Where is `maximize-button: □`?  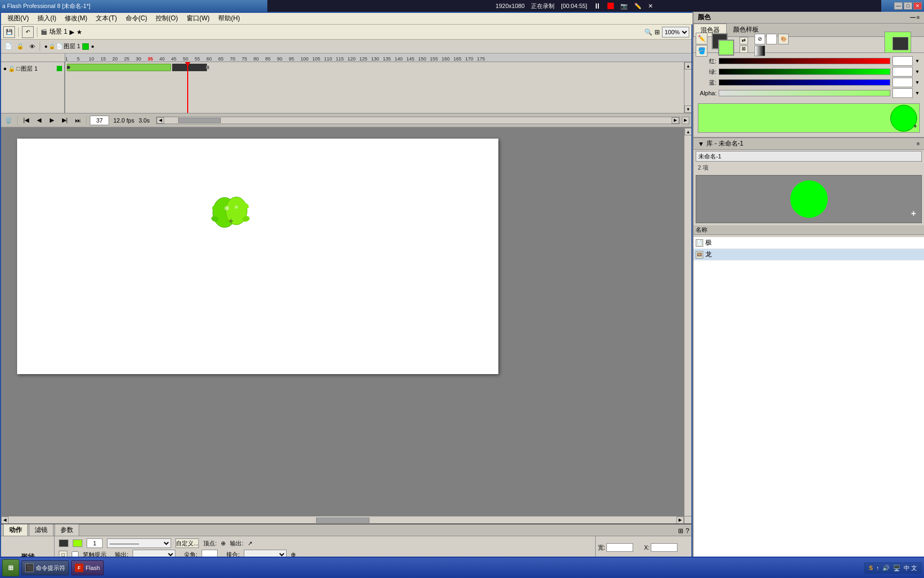
maximize-button: □ is located at coordinates (908, 6).